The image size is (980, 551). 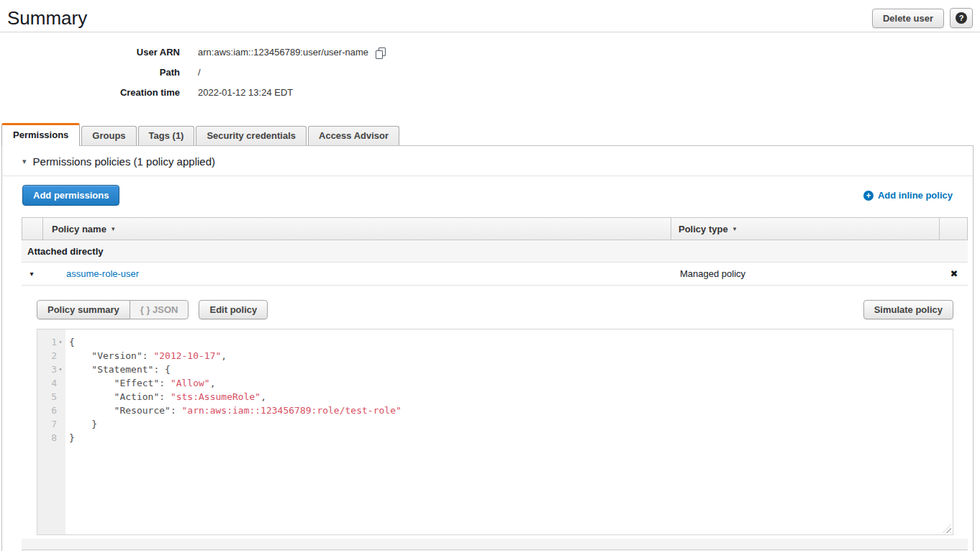 I want to click on table-footer, so click(x=495, y=545).